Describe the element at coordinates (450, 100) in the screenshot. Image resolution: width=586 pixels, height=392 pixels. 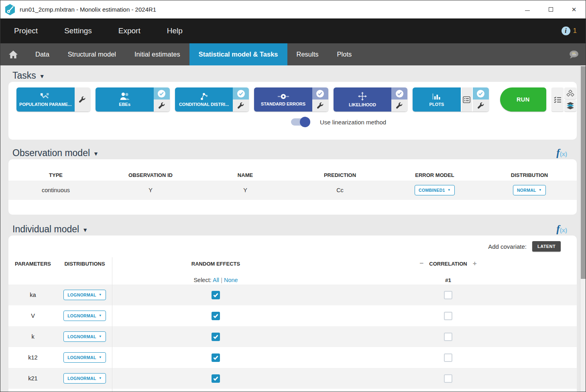
I see `task-plots: PLOTS` at that location.